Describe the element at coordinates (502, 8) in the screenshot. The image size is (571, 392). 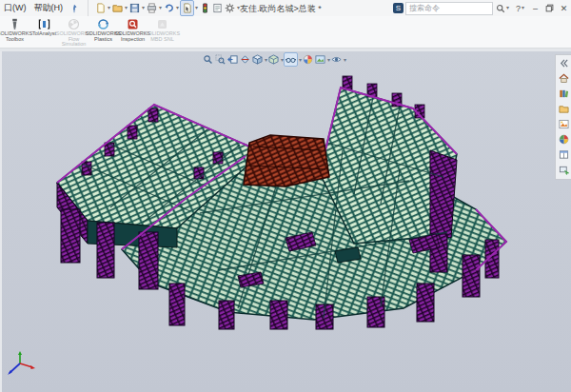
I see `search-magnifier-button: ▾` at that location.